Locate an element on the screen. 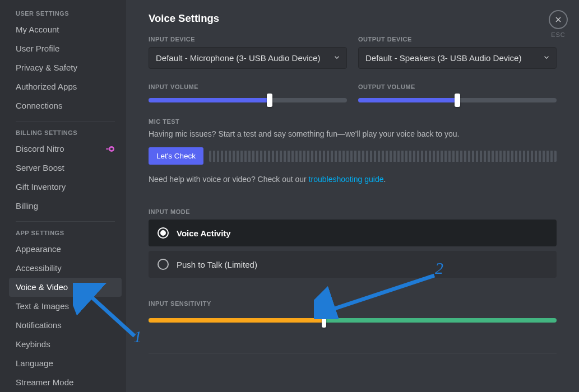 The image size is (579, 392). sidebar-item-label: Gift Inventory is located at coordinates (40, 187).